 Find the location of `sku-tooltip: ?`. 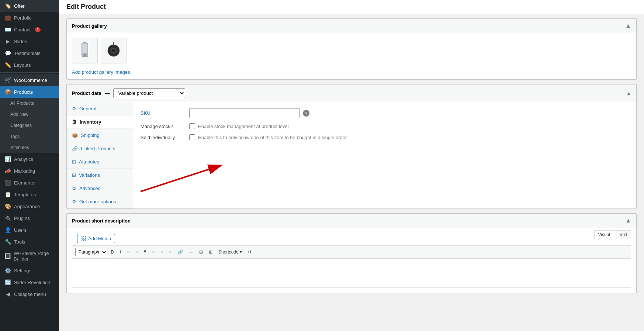

sku-tooltip: ? is located at coordinates (306, 113).